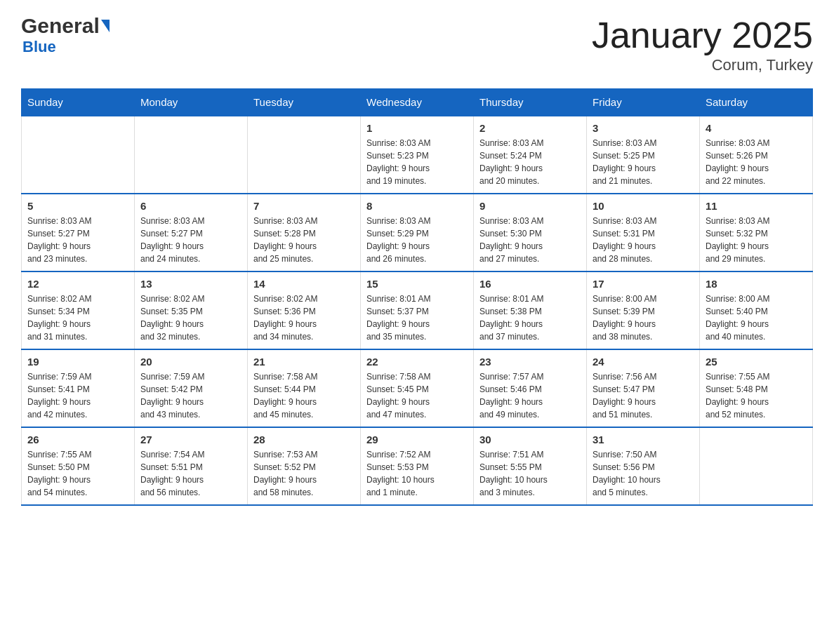  I want to click on day-number: 25, so click(756, 362).